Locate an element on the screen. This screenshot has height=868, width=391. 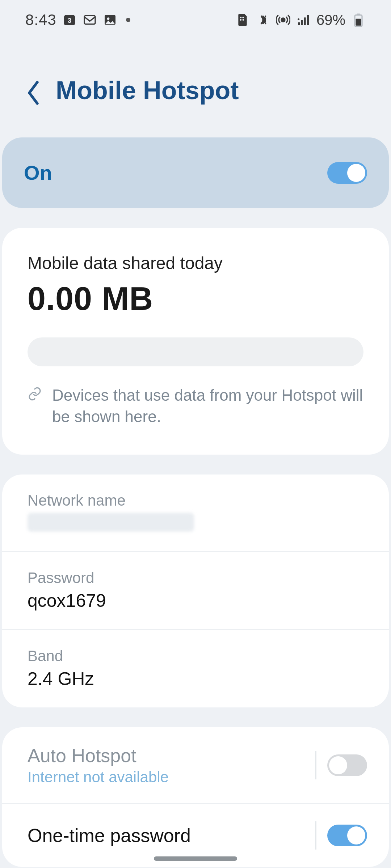
back-icon is located at coordinates (33, 90).